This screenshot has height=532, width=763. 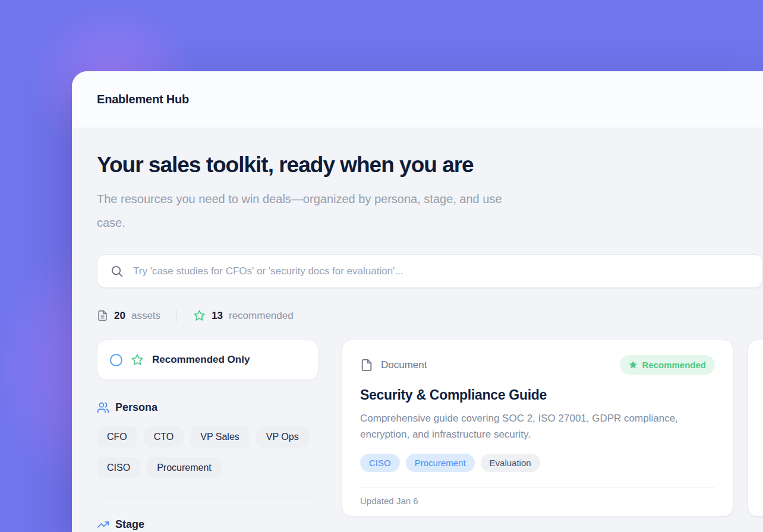 I want to click on assets-stat: 20 assets, so click(x=128, y=316).